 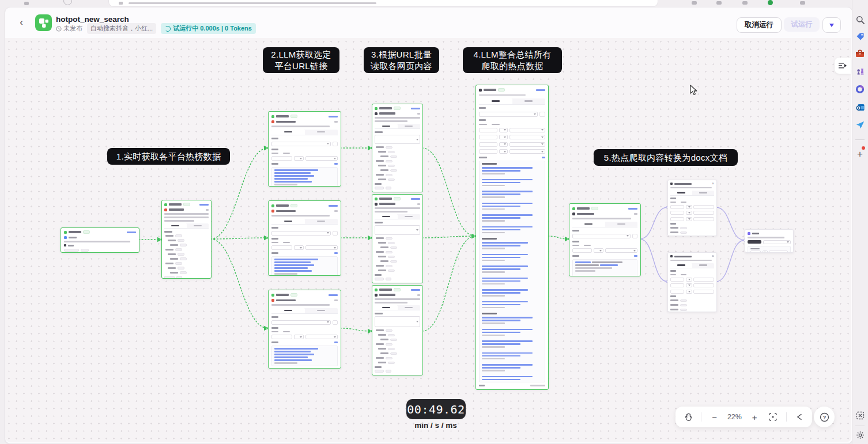 What do you see at coordinates (802, 24) in the screenshot?
I see `test-run-button-disabled: 试运行` at bounding box center [802, 24].